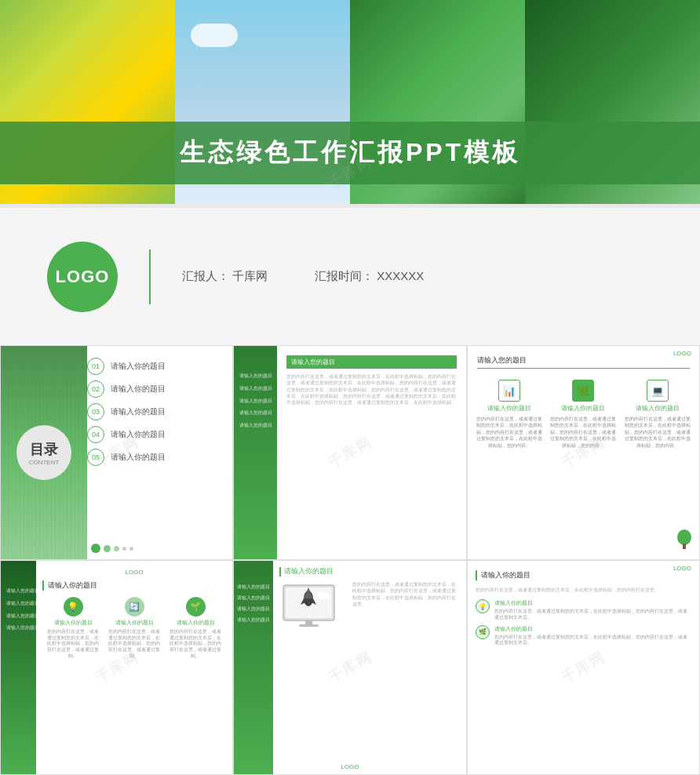 The width and height of the screenshot is (700, 775). I want to click on slide6-main: 请输入你的题目, so click(369, 668).